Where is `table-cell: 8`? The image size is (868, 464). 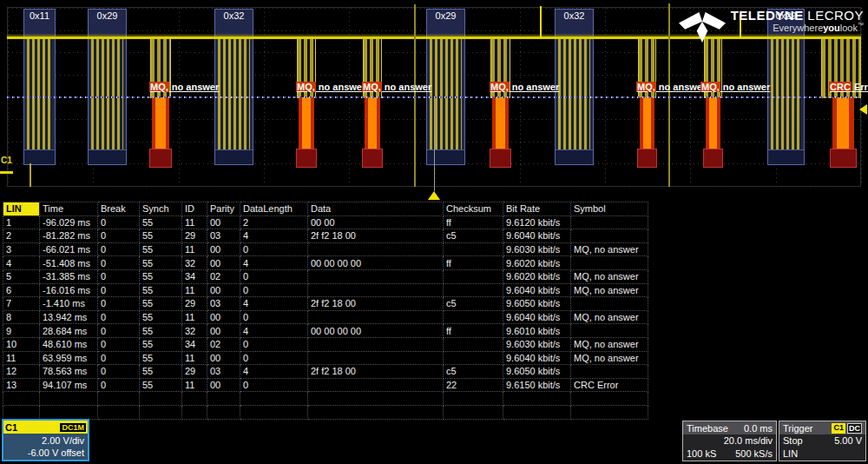 table-cell: 8 is located at coordinates (22, 317).